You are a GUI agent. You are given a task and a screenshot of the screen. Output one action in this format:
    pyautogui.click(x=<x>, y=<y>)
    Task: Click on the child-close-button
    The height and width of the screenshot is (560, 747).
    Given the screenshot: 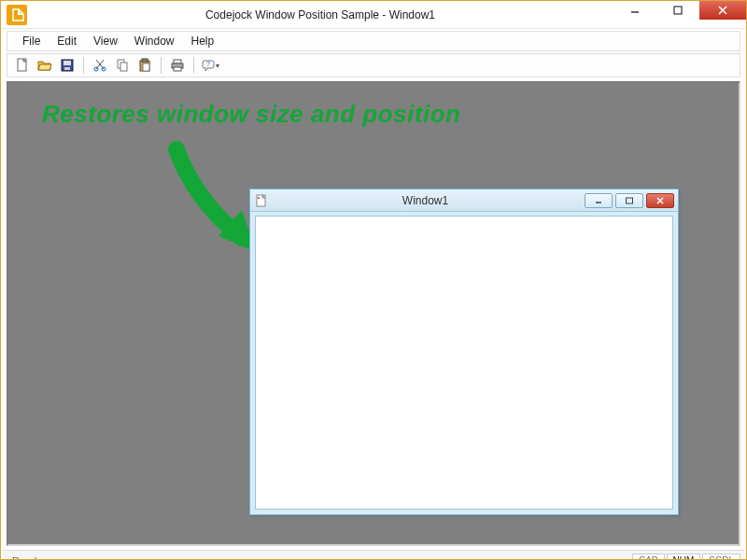 What is the action you would take?
    pyautogui.click(x=660, y=201)
    